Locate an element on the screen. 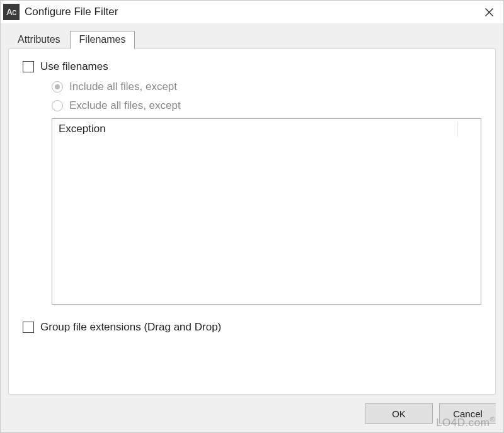 The width and height of the screenshot is (504, 433). exclude-radio-row: Exclude all files, except is located at coordinates (266, 106).